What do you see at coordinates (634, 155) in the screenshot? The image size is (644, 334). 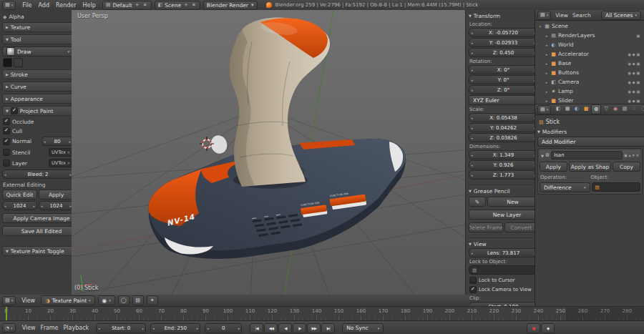 I see `move-down-icon: ▾` at bounding box center [634, 155].